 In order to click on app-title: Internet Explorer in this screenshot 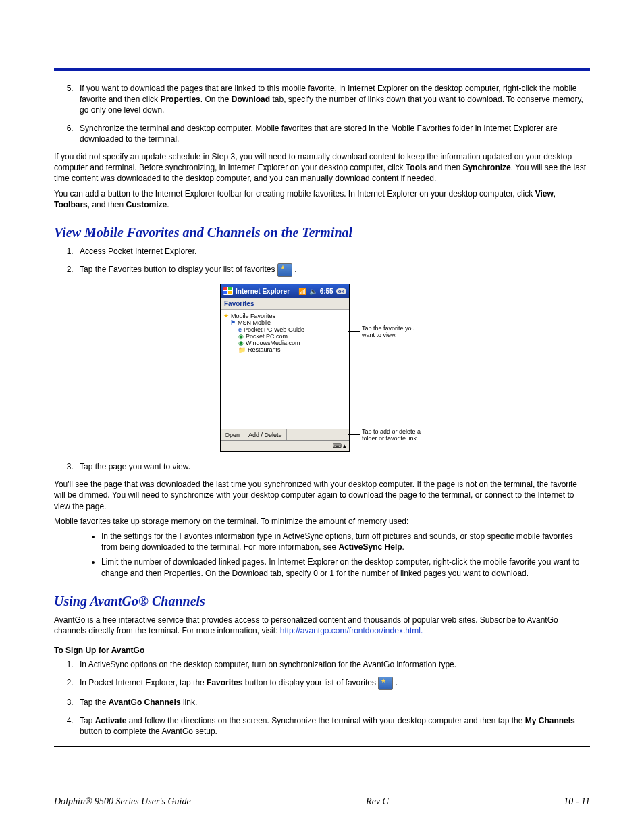, I will do `click(263, 292)`.